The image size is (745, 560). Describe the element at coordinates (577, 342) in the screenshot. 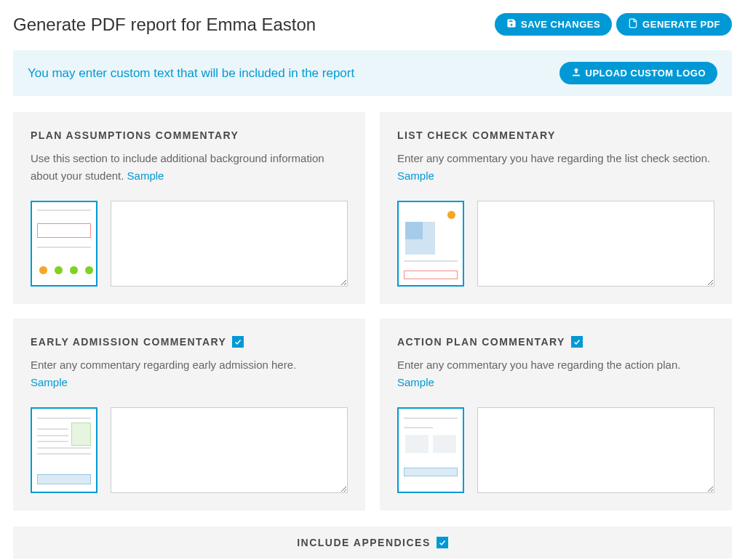

I see `action-plan-checkbox` at that location.